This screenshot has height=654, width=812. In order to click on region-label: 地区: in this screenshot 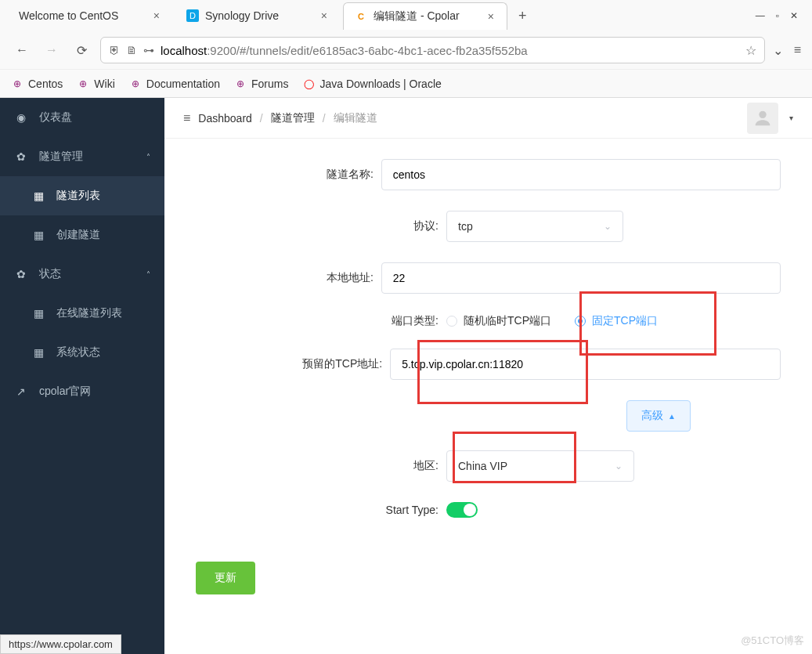, I will do `click(305, 466)`.